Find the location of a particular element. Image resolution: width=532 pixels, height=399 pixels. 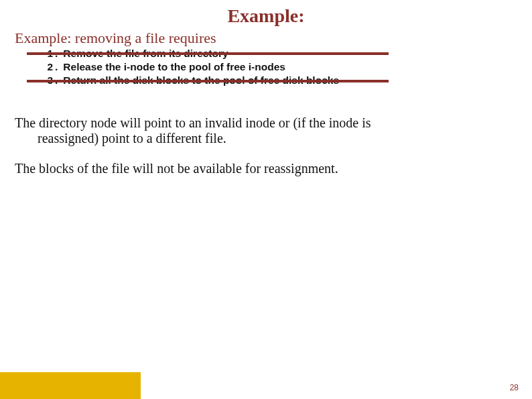

body-text-line: reassigned) point to a different file. is located at coordinates (263, 138).